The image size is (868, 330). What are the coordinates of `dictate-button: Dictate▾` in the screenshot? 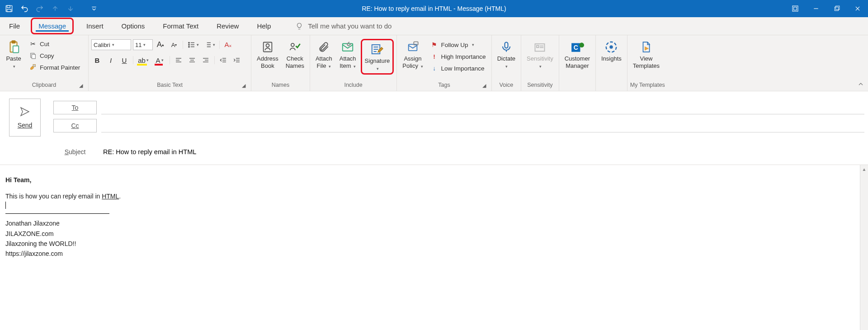 It's located at (506, 54).